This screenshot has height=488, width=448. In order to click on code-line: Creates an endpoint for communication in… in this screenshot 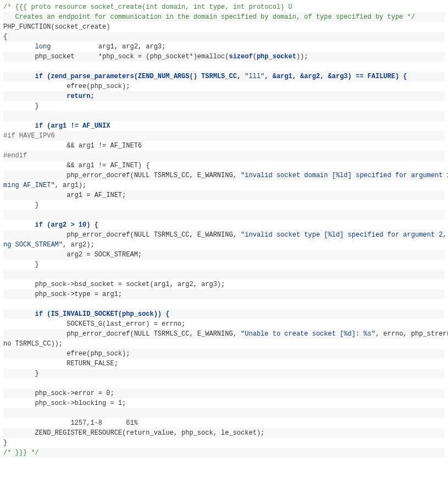, I will do `click(224, 17)`.